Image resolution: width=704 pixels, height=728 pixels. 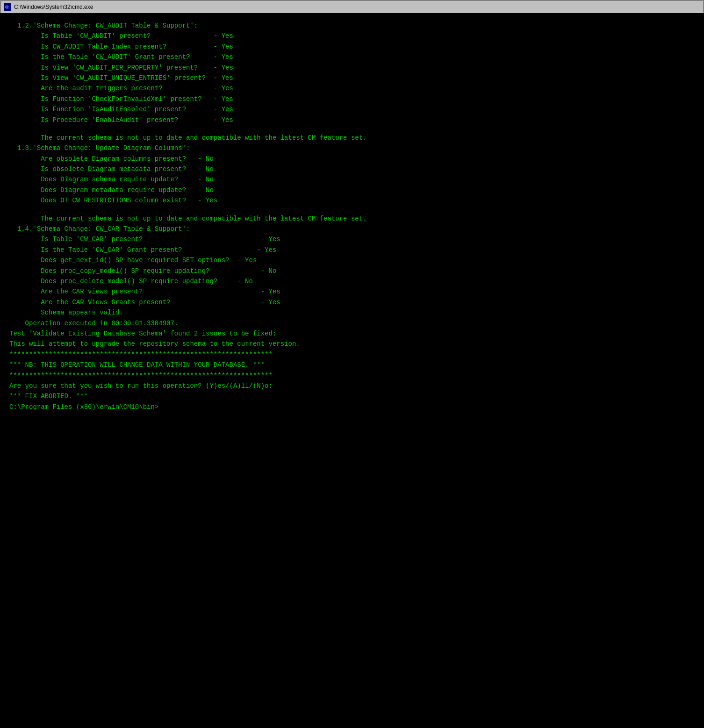 I want to click on terminal-line: Does proc_copy_model require updating? -…, so click(x=352, y=210).